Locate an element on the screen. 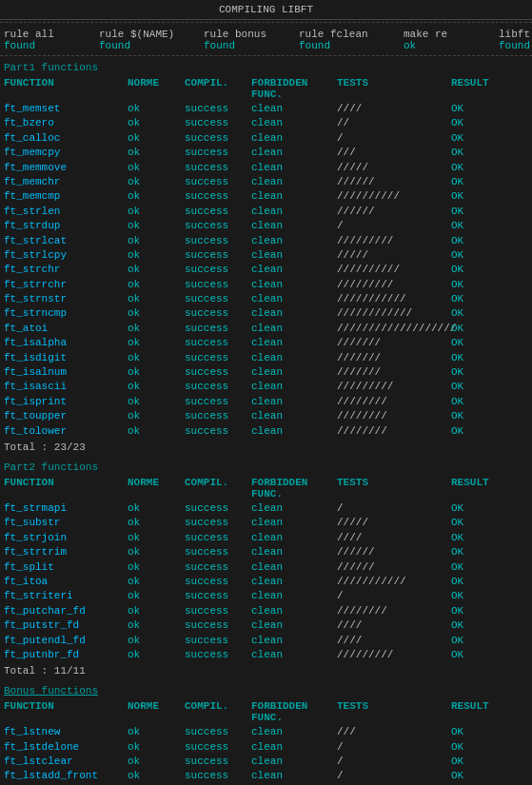  table-row: ft_strrchr ok success clean ///////// OK is located at coordinates (266, 285).